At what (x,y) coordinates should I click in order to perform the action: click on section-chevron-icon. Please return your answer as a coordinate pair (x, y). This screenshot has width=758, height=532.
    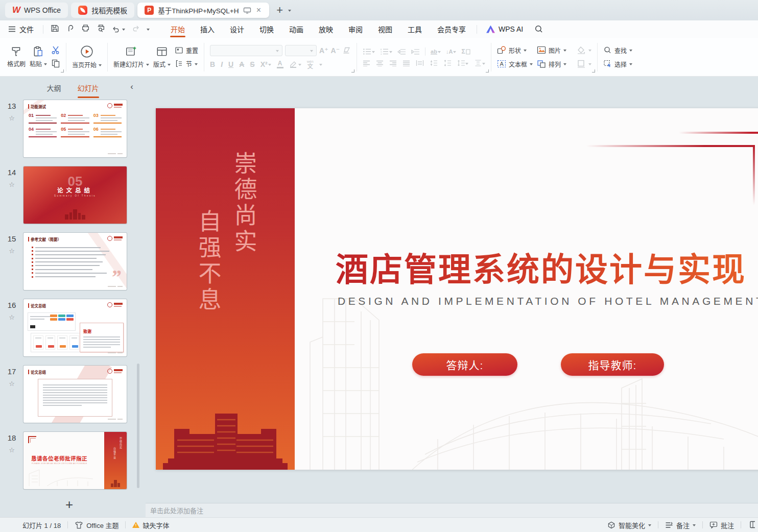
    Looking at the image, I should click on (196, 64).